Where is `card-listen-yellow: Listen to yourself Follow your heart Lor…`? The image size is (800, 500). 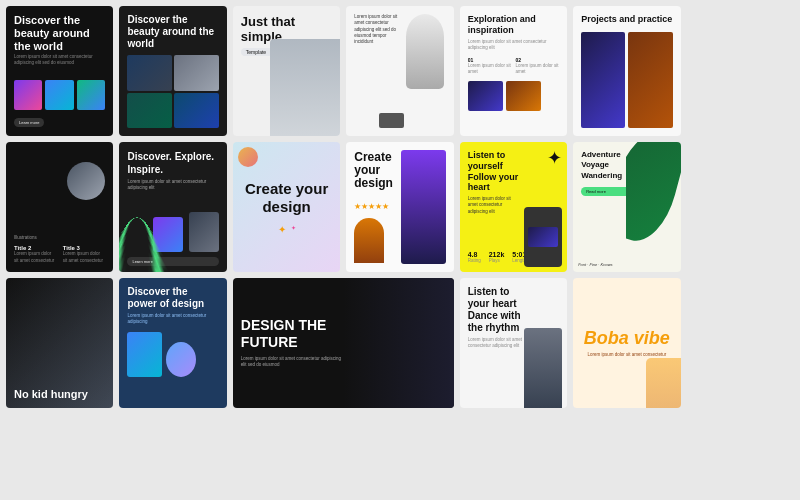 card-listen-yellow: Listen to yourself Follow your heart Lor… is located at coordinates (514, 207).